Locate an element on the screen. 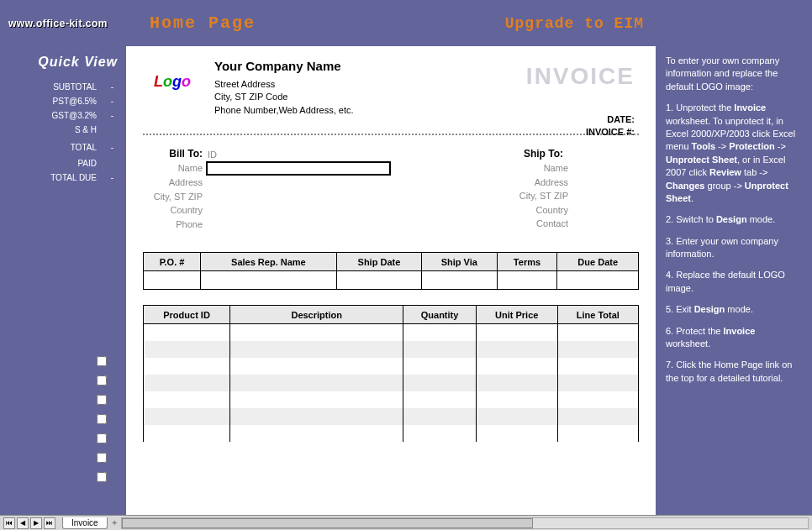 The image size is (812, 530). qv-subtotal-label: SUBTOTAL is located at coordinates (50, 87).